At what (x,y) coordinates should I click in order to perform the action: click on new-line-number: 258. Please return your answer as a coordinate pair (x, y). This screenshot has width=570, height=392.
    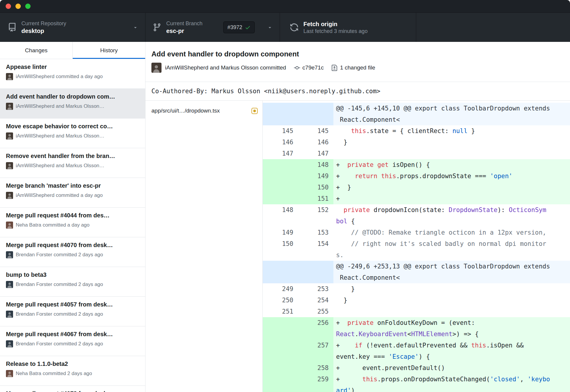
    Looking at the image, I should click on (316, 368).